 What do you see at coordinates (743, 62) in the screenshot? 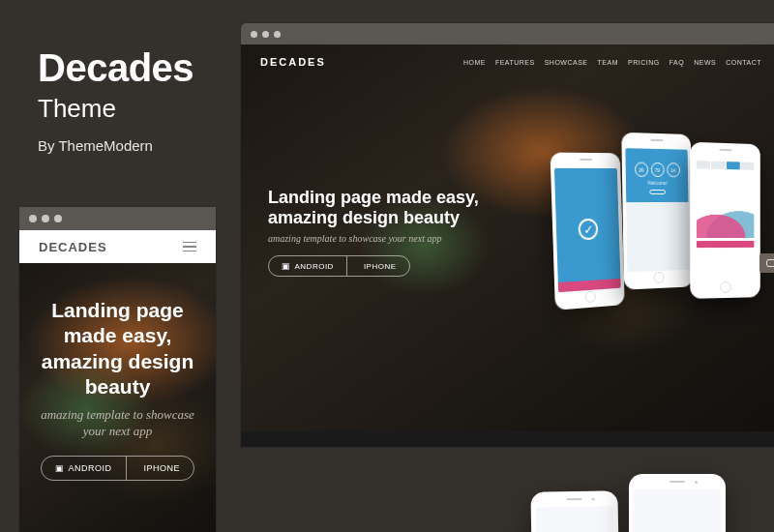
I see `nav-contact: CONTACT` at bounding box center [743, 62].